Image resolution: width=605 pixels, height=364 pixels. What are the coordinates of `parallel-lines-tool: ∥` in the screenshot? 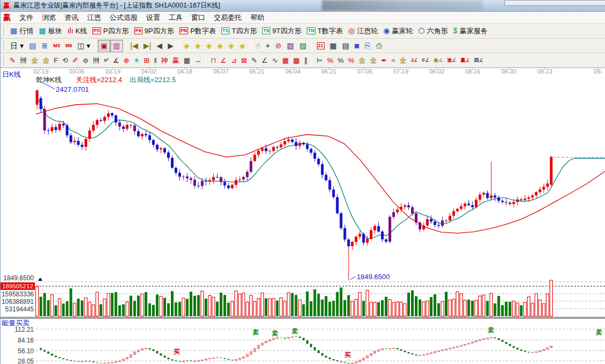 It's located at (306, 60).